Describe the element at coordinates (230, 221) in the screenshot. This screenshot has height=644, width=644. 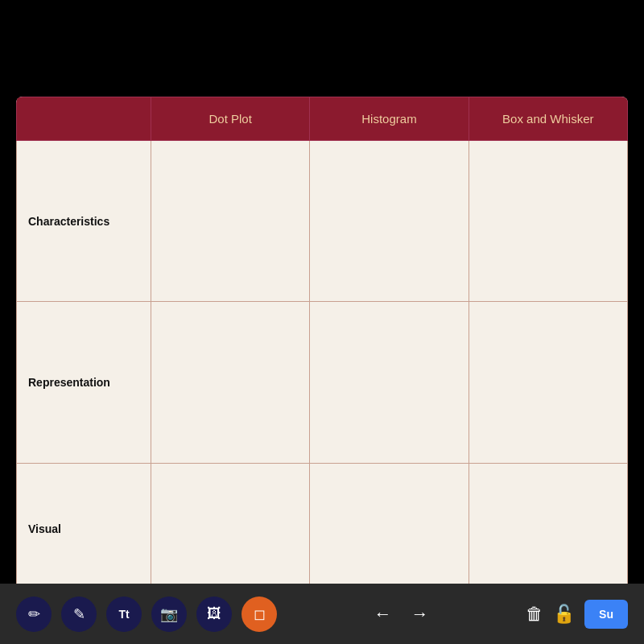
I see `cell-characteristics-dot` at that location.